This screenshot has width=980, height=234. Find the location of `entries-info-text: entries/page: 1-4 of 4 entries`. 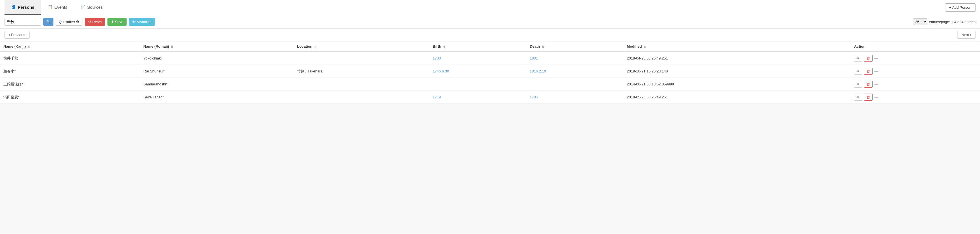

entries-info-text: entries/page: 1-4 of 4 entries is located at coordinates (953, 22).